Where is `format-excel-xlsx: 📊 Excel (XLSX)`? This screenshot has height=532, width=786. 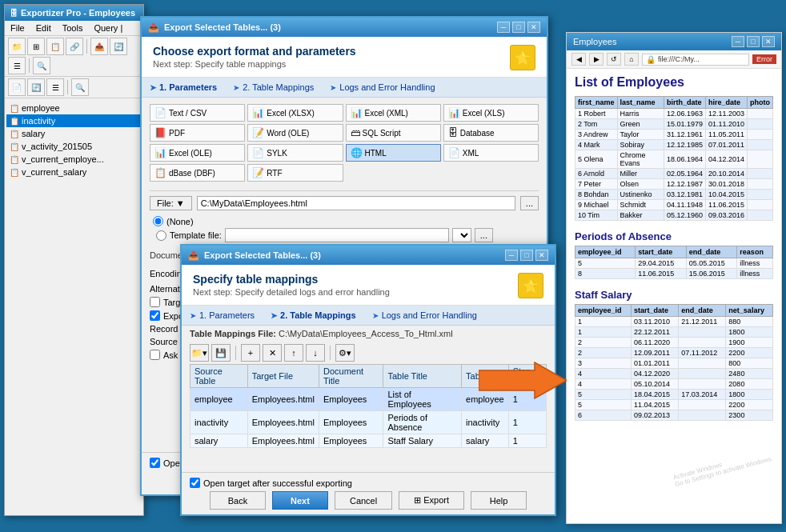
format-excel-xlsx: 📊 Excel (XLSX) is located at coordinates (295, 113).